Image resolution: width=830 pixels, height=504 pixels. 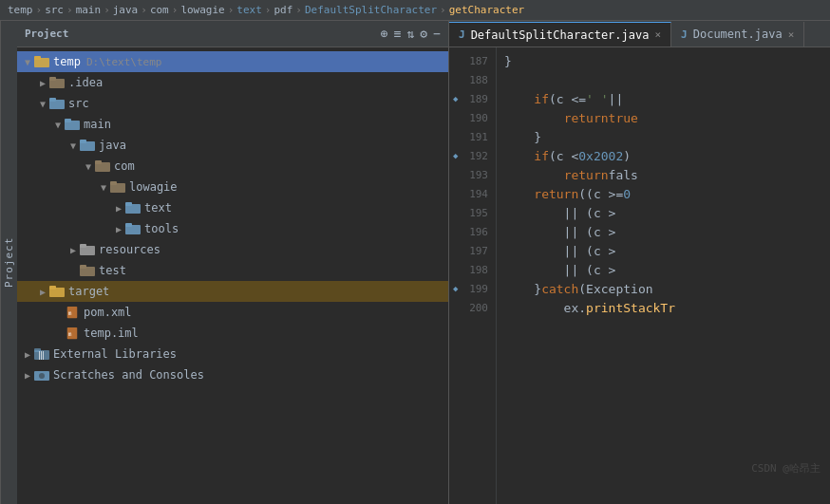 I want to click on folder-icon-com, so click(x=103, y=166).